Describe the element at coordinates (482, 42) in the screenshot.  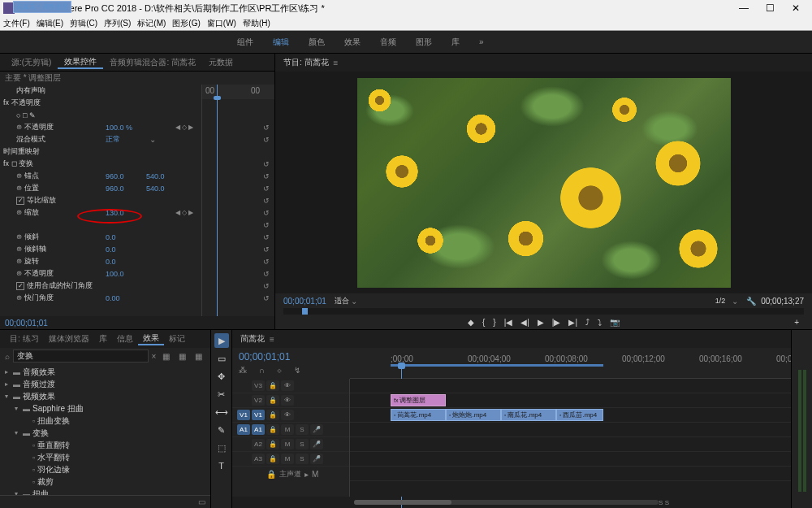
I see `workspace-overflow: »` at that location.